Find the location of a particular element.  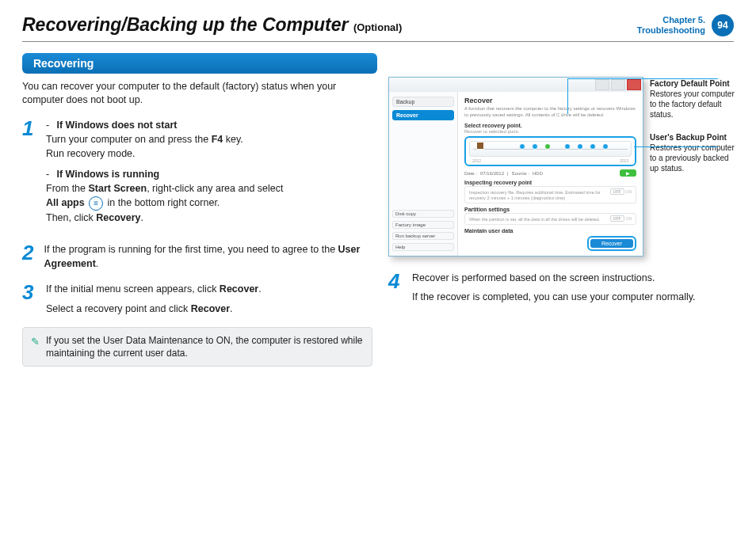

step-number: 3 is located at coordinates (30, 298).